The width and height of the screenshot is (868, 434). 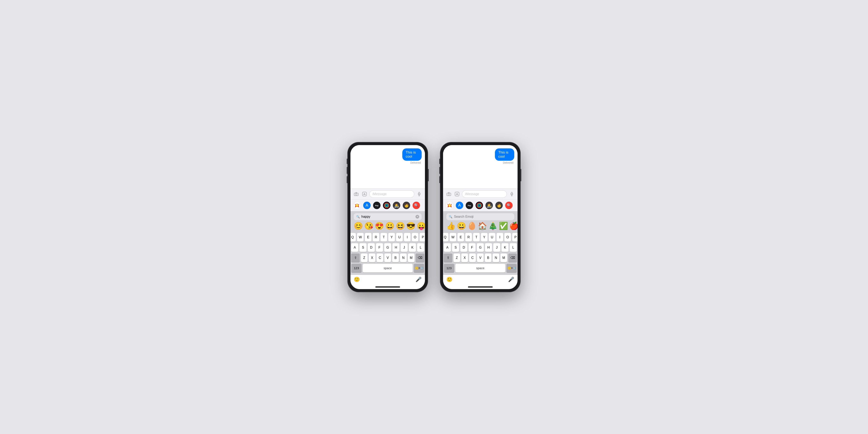 What do you see at coordinates (514, 226) in the screenshot?
I see `emoji-result-6-right: 🍎` at bounding box center [514, 226].